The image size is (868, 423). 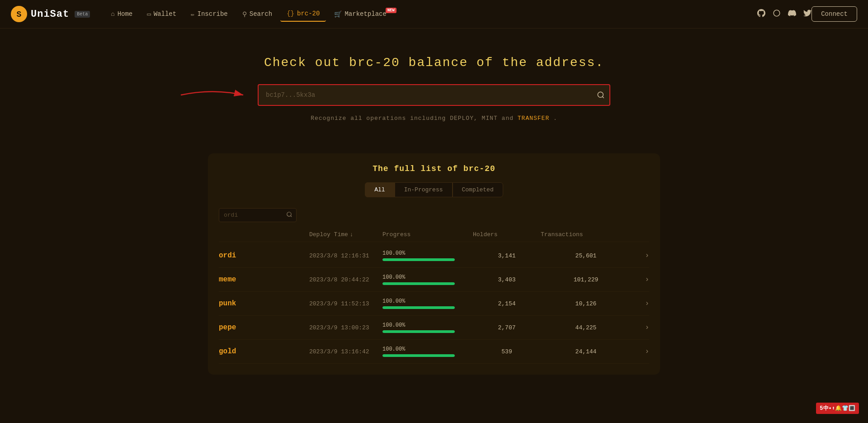 What do you see at coordinates (363, 14) in the screenshot?
I see `nav-link-marketplace: 🛒 Marketplace NEW` at bounding box center [363, 14].